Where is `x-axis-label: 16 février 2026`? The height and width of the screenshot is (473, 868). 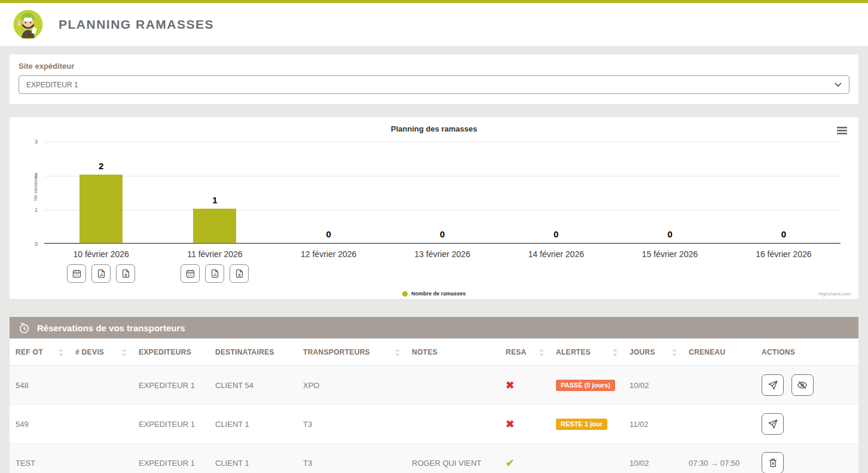
x-axis-label: 16 février 2026 is located at coordinates (784, 254).